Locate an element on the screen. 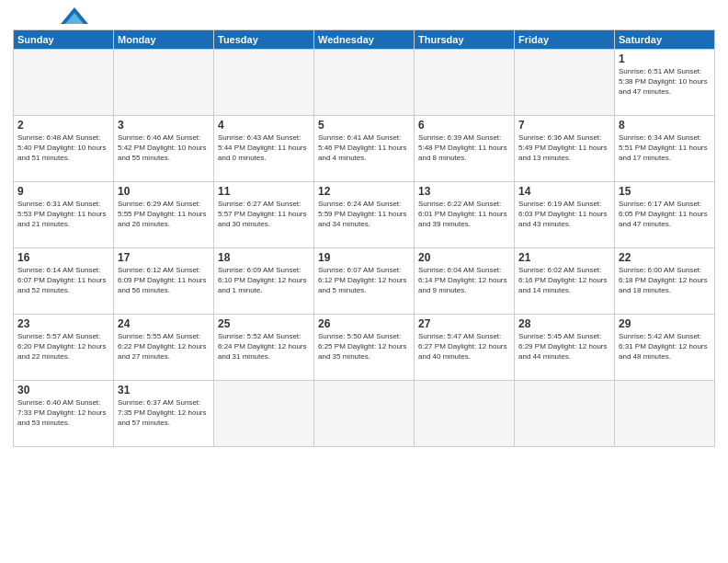 This screenshot has width=728, height=563. header is located at coordinates (364, 17).